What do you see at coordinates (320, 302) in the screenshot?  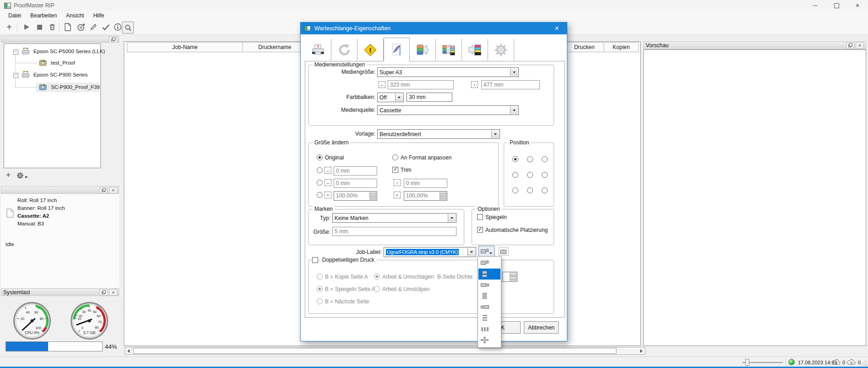 I see `next-page-radio` at bounding box center [320, 302].